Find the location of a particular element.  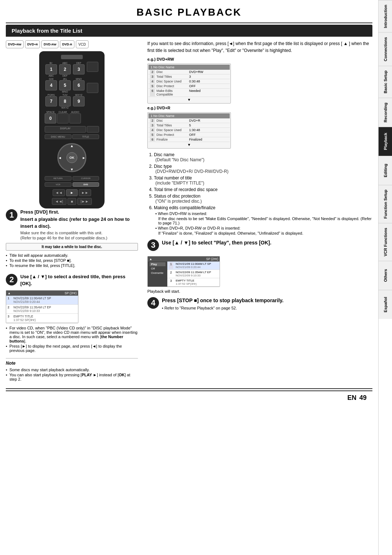

eg2-row-space: 4 Disc Space Used 1:30:48 is located at coordinates (189, 130).